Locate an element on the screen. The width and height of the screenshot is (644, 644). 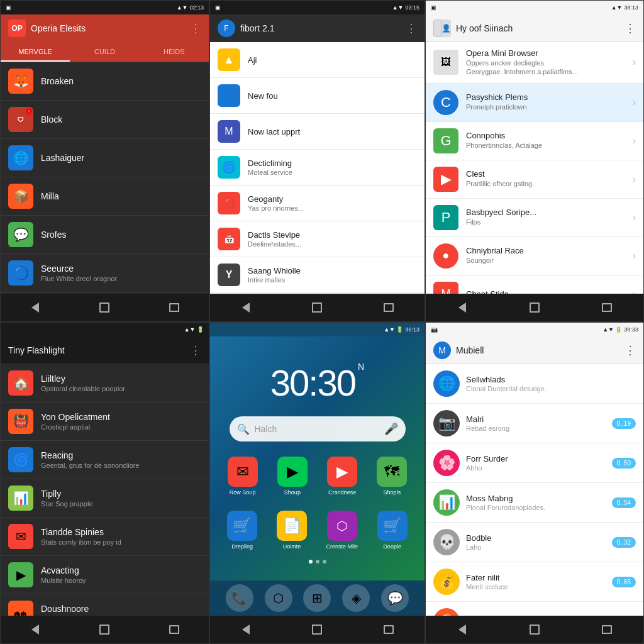
overflow-menu-p1: ⋮ is located at coordinates (196, 28).